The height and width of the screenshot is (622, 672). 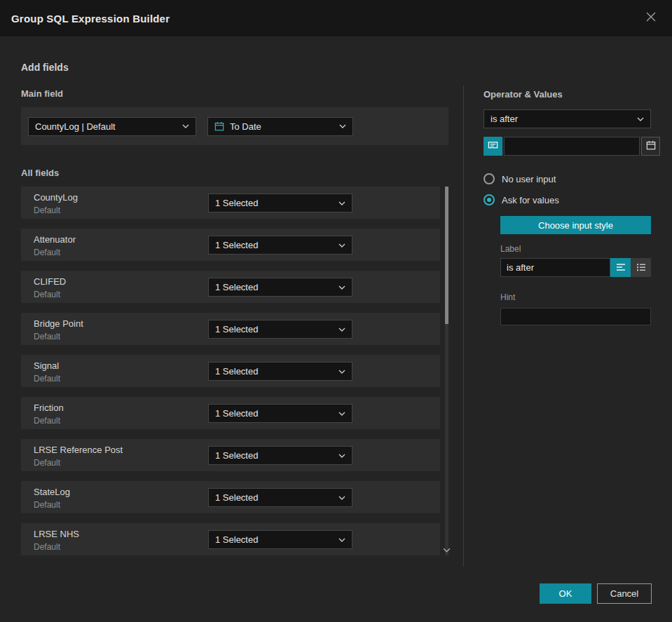 What do you see at coordinates (242, 94) in the screenshot?
I see `main-field-heading: Main field` at bounding box center [242, 94].